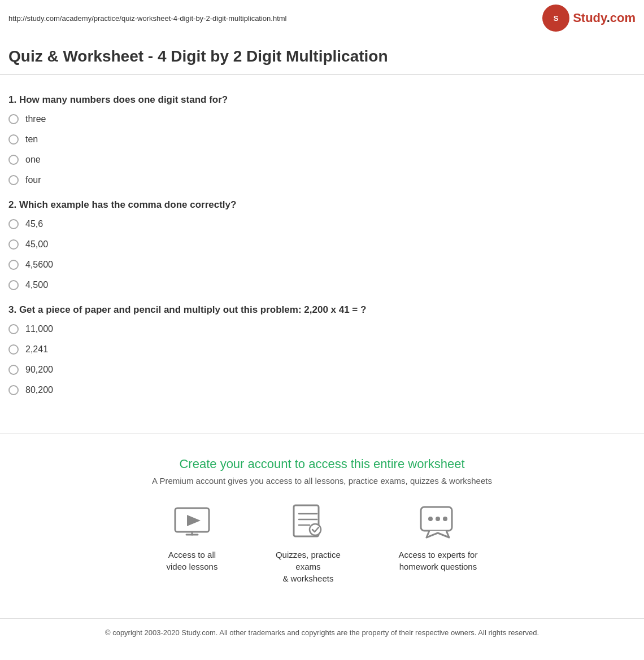 The image size is (644, 660). I want to click on url-text: http://study.com/academy/practice/quiz-w…, so click(148, 18).